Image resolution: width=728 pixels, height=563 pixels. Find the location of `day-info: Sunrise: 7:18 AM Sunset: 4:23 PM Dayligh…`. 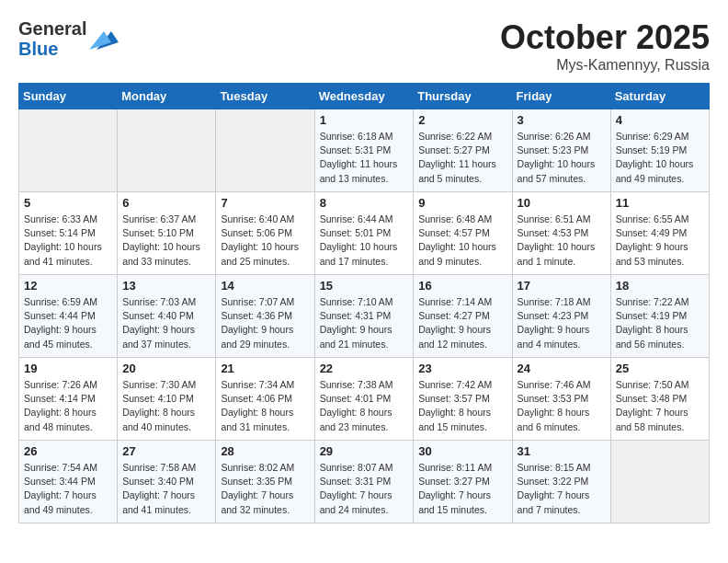

day-info: Sunrise: 7:18 AM Sunset: 4:23 PM Dayligh… is located at coordinates (562, 324).